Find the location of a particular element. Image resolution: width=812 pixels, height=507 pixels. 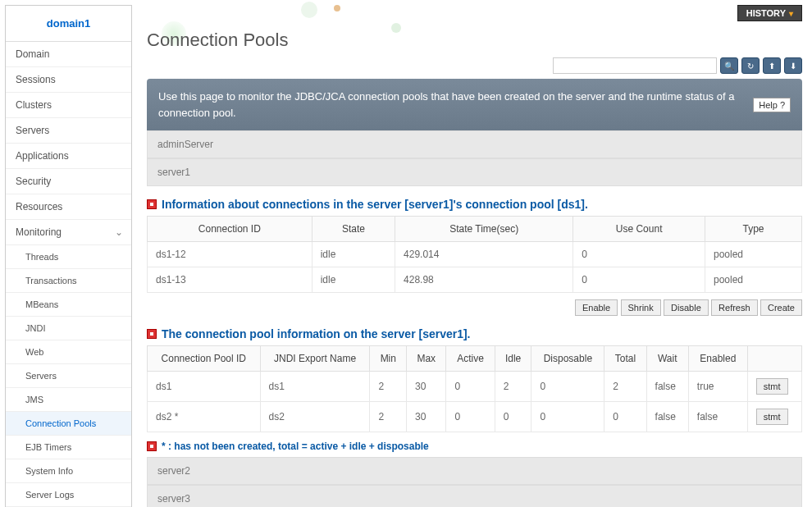

col-max: Max is located at coordinates (427, 359).